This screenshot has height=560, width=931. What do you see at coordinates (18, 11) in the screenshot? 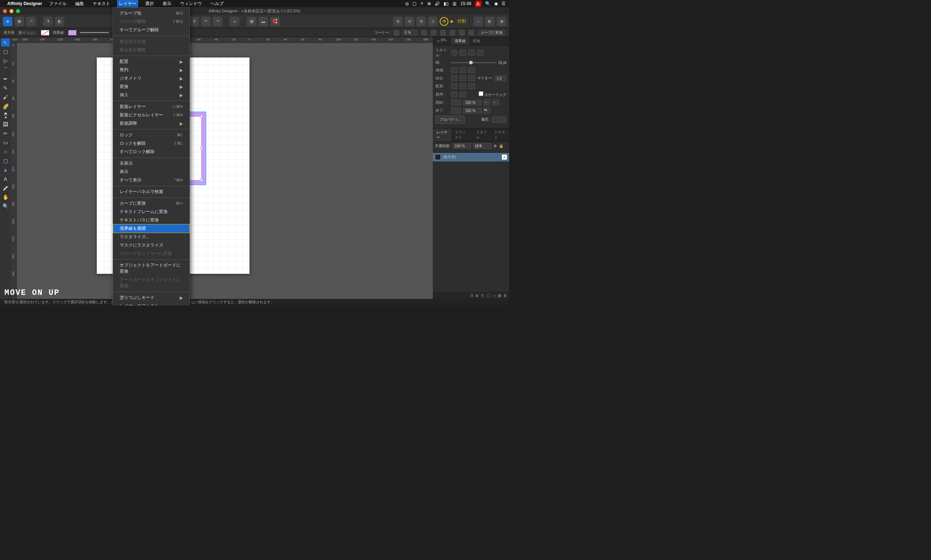
I see `zoom-icon` at bounding box center [18, 11].